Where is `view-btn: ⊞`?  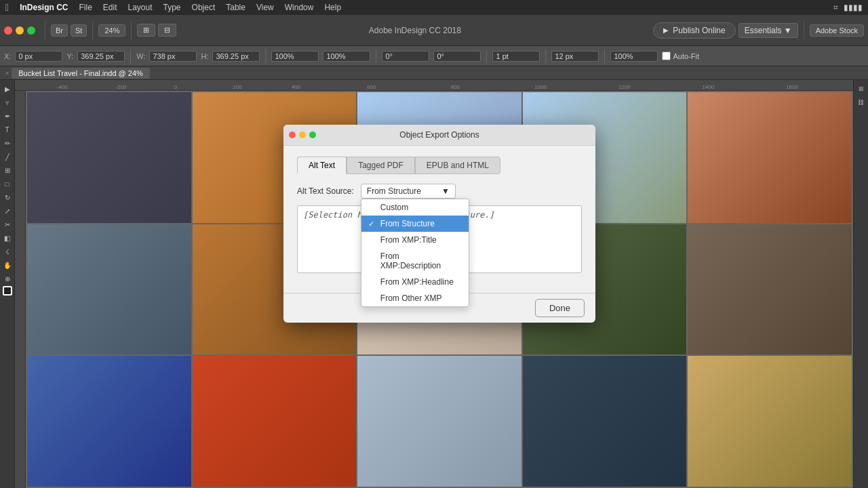
view-btn: ⊞ is located at coordinates (146, 30).